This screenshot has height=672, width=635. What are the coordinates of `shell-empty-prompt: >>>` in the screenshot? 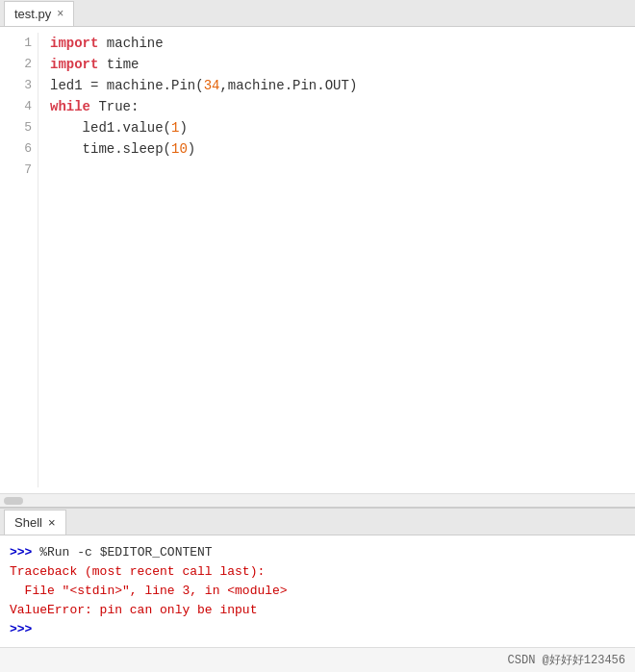 It's located at (318, 630).